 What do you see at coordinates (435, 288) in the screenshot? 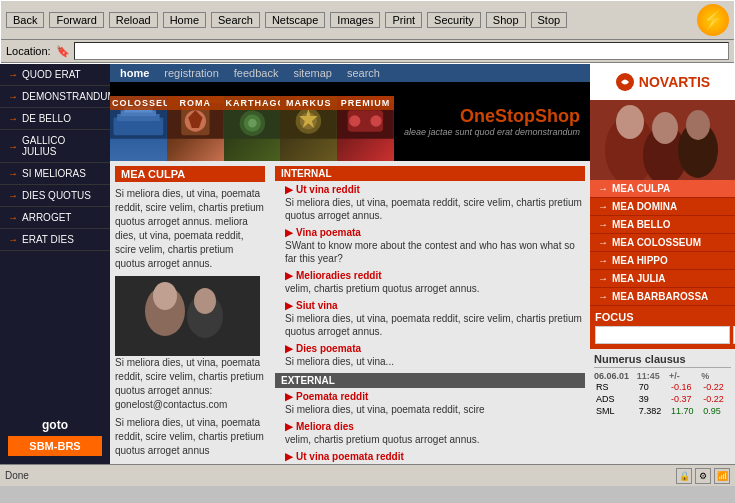
I see `internal-item-body-2: velim, chartis pretium quotus arroget an…` at bounding box center [435, 288].